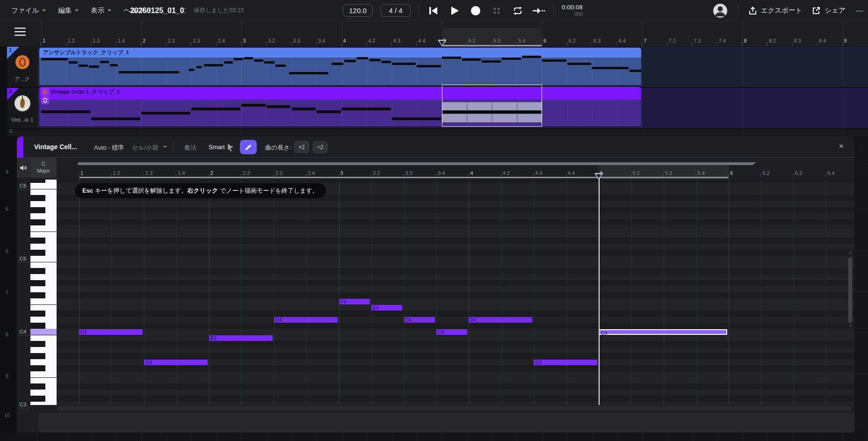  Describe the element at coordinates (512, 59) in the screenshot. I see `mini-note` at that location.